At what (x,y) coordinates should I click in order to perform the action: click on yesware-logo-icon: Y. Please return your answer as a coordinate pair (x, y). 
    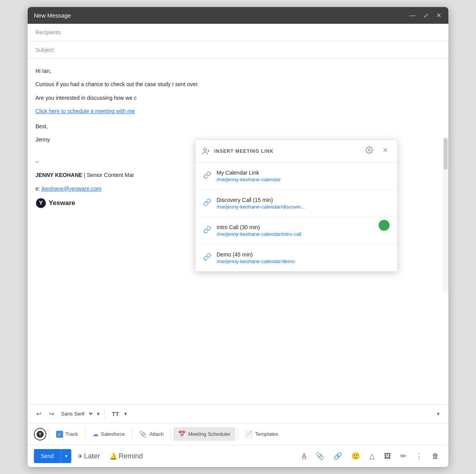
    Looking at the image, I should click on (41, 203).